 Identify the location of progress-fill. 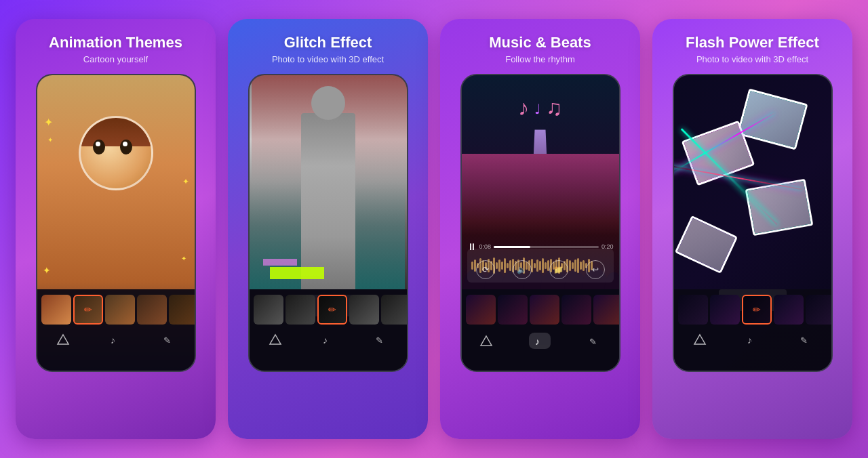
(512, 247).